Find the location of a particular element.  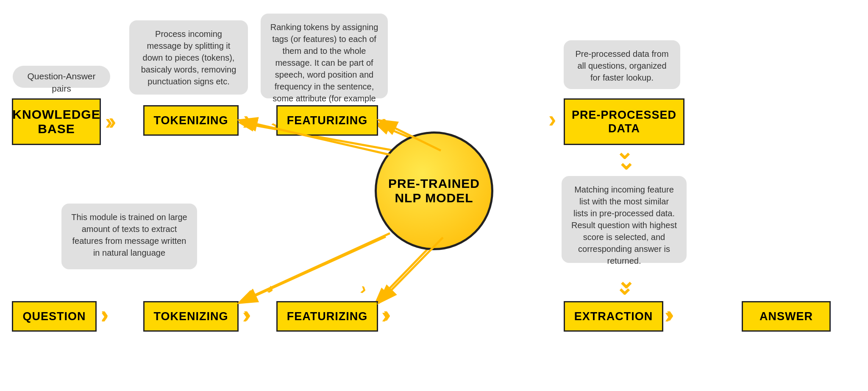

chevron-extract-answer: › is located at coordinates (670, 314).